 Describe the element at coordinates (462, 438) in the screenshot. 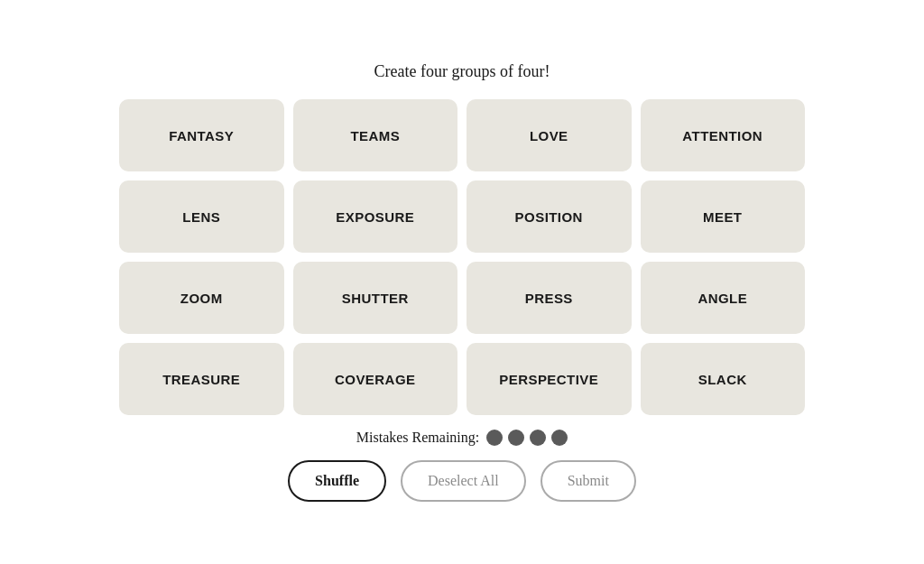

I see `mistakes-row: Mistakes Remaining:` at that location.